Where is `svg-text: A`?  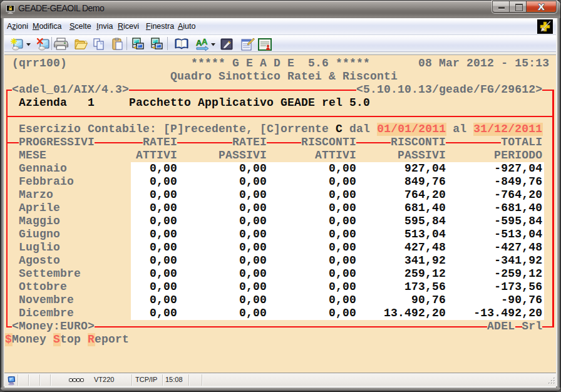
svg-text: A is located at coordinates (205, 42).